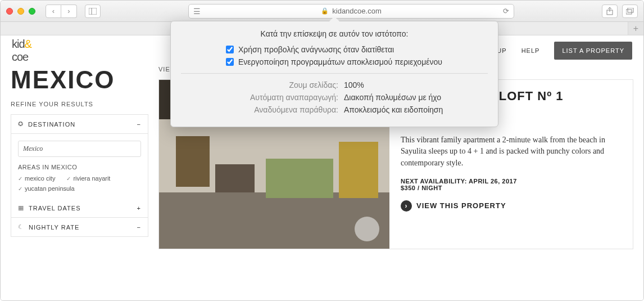 The width and height of the screenshot is (644, 301). Describe the element at coordinates (406, 206) in the screenshot. I see `arrow-right-icon: ›` at that location.